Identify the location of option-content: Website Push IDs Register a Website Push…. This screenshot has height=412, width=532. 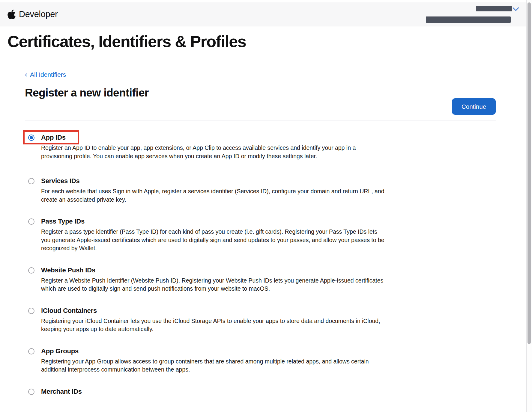
(214, 280).